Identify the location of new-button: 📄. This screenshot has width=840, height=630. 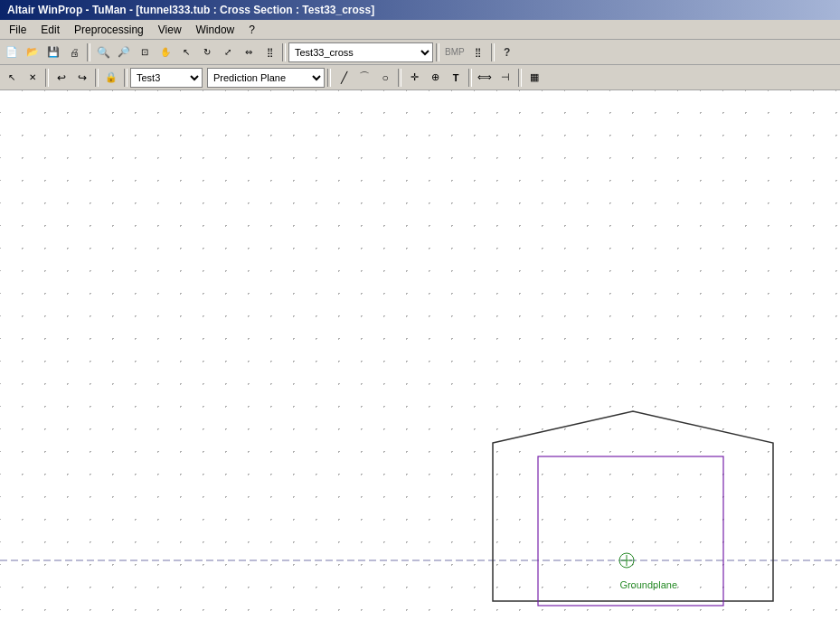
(12, 52).